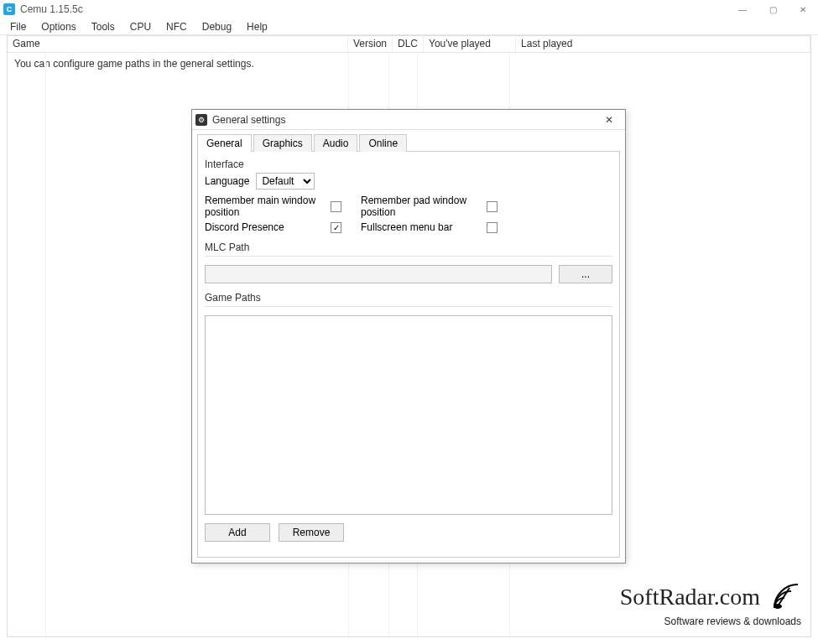 The image size is (818, 644). What do you see at coordinates (470, 44) in the screenshot?
I see `col-played: You've played` at bounding box center [470, 44].